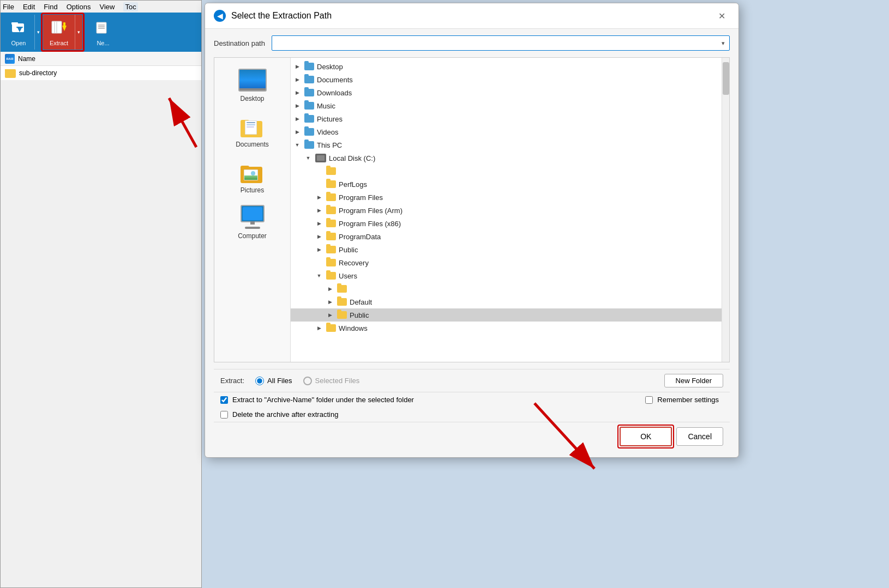 The height and width of the screenshot is (588, 889). What do you see at coordinates (38, 73) in the screenshot?
I see `filename: sub-directory` at bounding box center [38, 73].